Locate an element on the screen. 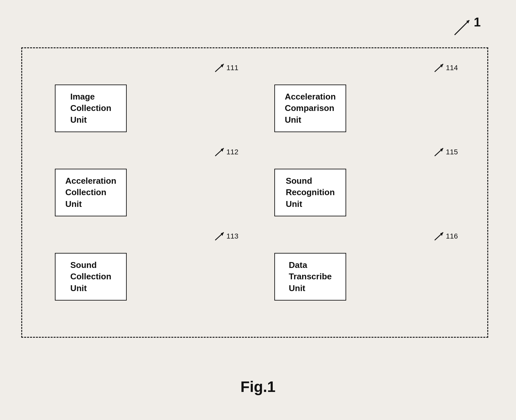 The image size is (516, 420). unit-112-wrapper: AccelerationCollectionUnit 112 is located at coordinates (145, 193).